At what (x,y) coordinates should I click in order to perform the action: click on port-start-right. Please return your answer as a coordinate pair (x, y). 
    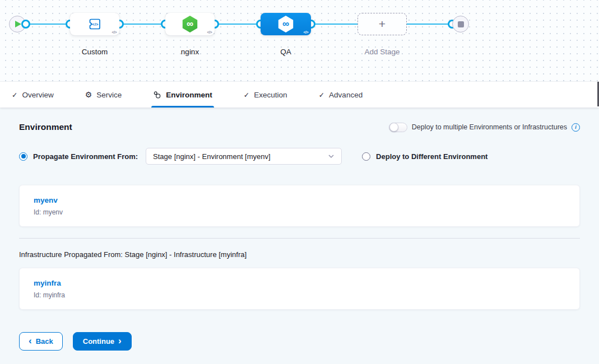
    Looking at the image, I should click on (26, 24).